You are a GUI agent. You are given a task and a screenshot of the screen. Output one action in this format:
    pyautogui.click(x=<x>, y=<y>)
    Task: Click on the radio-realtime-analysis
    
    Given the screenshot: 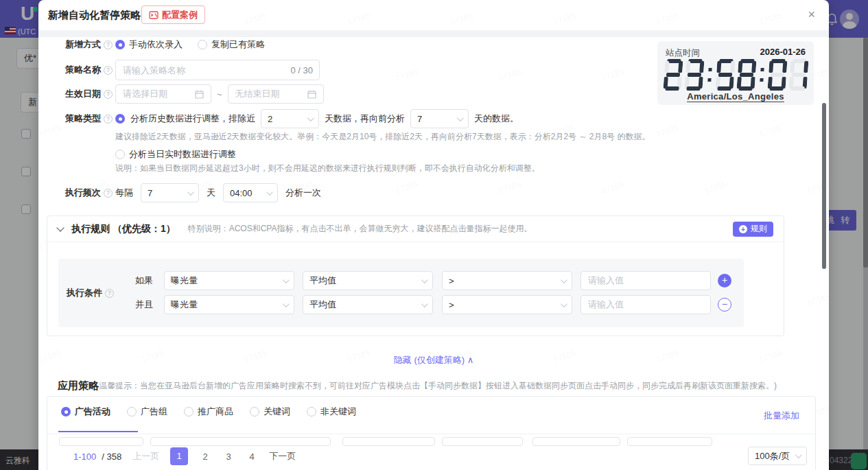 What is the action you would take?
    pyautogui.click(x=120, y=154)
    